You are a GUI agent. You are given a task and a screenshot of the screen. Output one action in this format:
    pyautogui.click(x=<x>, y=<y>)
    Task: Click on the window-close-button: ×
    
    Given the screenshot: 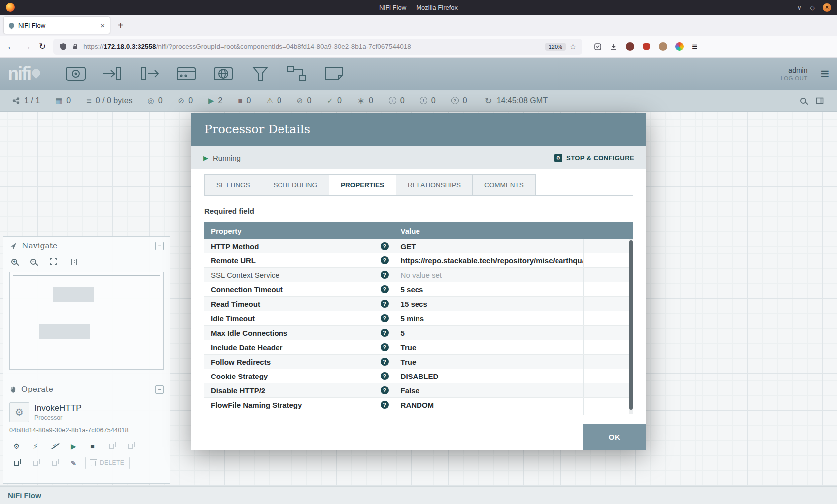 What is the action you would take?
    pyautogui.click(x=827, y=8)
    